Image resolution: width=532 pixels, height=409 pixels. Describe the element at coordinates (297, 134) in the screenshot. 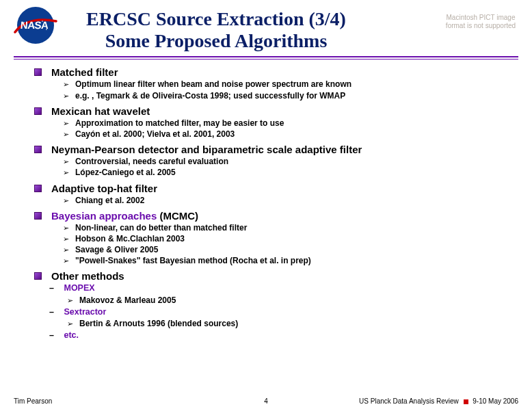

I see `list-item: Cayón et al. 2000; Vielva et al. 2001, 2…` at that location.